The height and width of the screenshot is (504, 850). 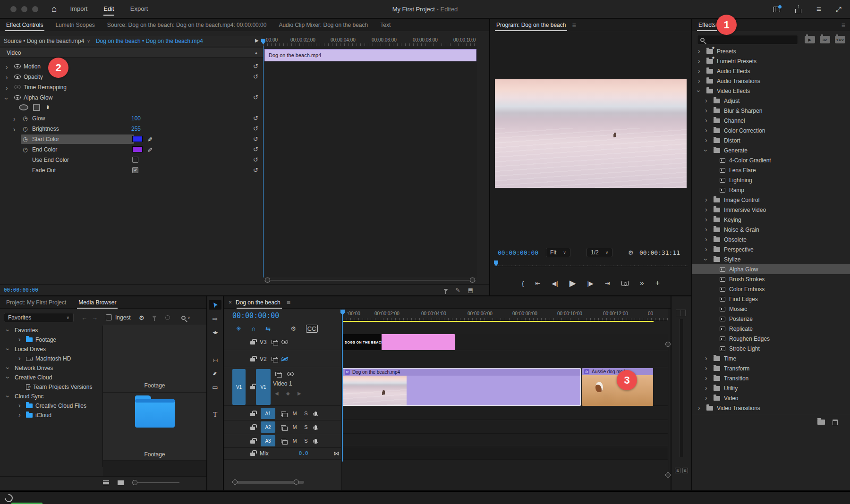 I want to click on mix-value: 0.0, so click(x=304, y=453).